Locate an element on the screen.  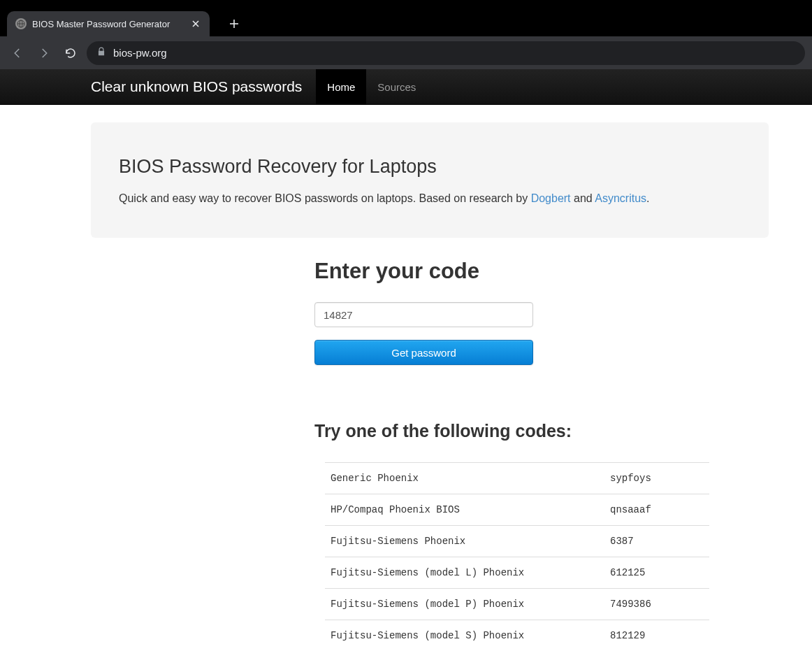
code-cell: 812129 is located at coordinates (657, 636).